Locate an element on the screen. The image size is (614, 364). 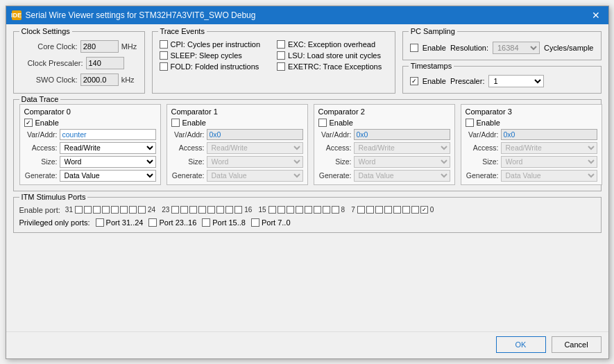
priv-31-24-checkbox is located at coordinates (100, 223).